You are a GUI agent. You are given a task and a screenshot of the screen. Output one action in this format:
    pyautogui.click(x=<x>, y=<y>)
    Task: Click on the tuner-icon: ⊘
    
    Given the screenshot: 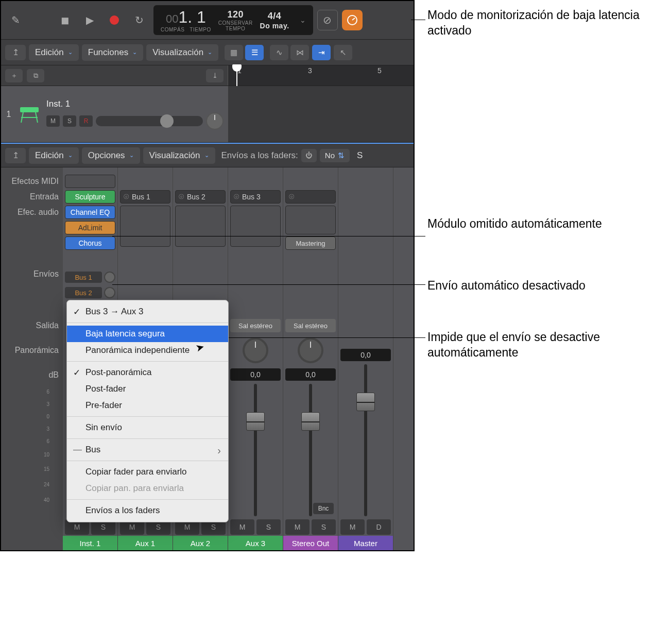 What is the action you would take?
    pyautogui.click(x=328, y=20)
    